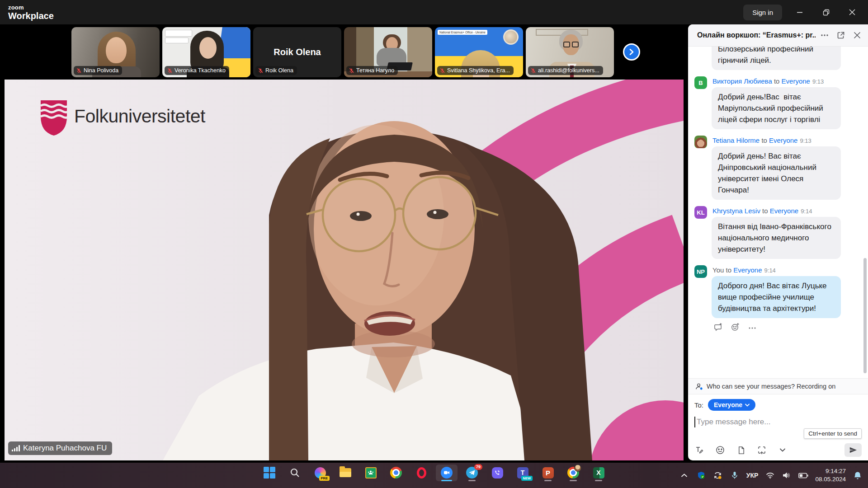 Image resolution: width=868 pixels, height=488 pixels. I want to click on minimize-button, so click(800, 12).